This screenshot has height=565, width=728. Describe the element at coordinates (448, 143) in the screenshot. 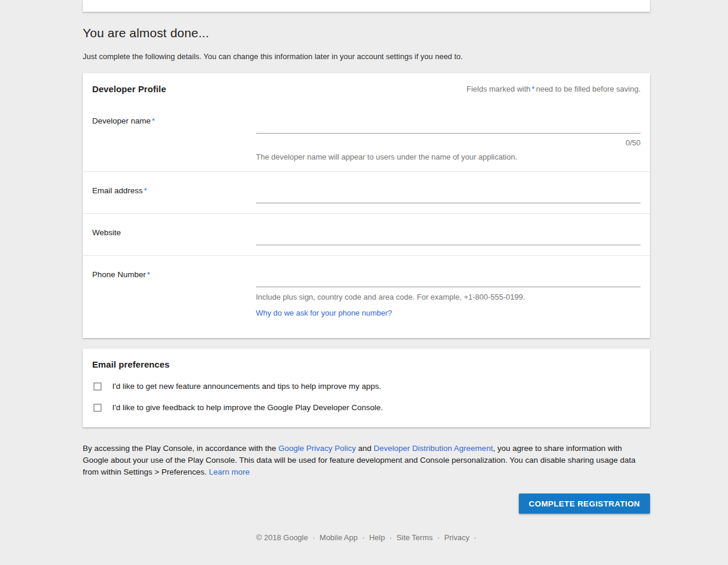

I see `developer-name-char-counter: 0/50` at that location.